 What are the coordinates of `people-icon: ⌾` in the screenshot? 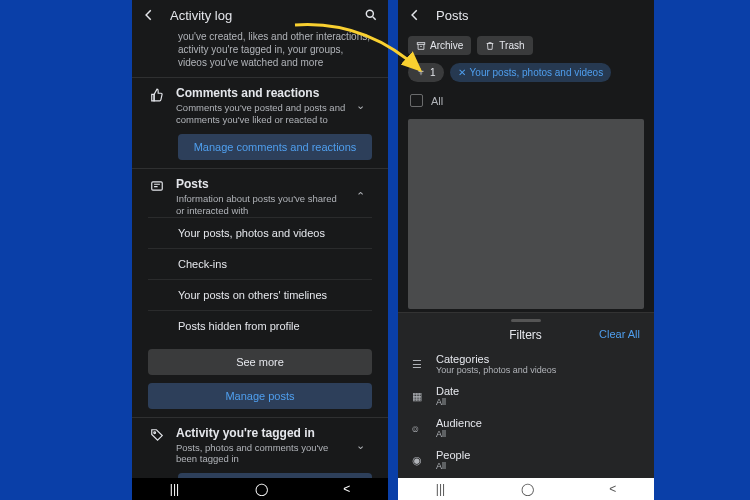 It's located at (419, 428).